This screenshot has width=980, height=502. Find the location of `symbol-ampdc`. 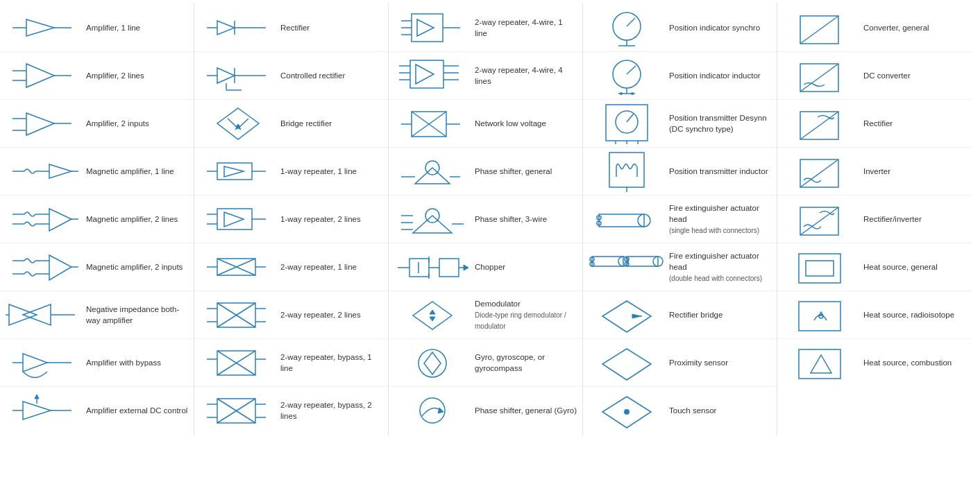

symbol-ampdc is located at coordinates (44, 410).